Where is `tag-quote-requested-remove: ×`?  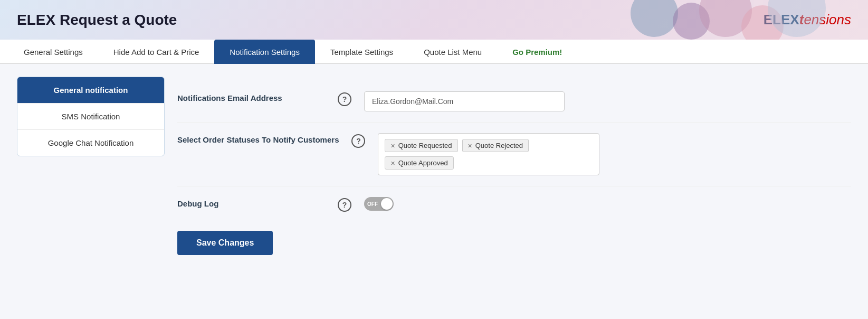 tag-quote-requested-remove: × is located at coordinates (393, 146).